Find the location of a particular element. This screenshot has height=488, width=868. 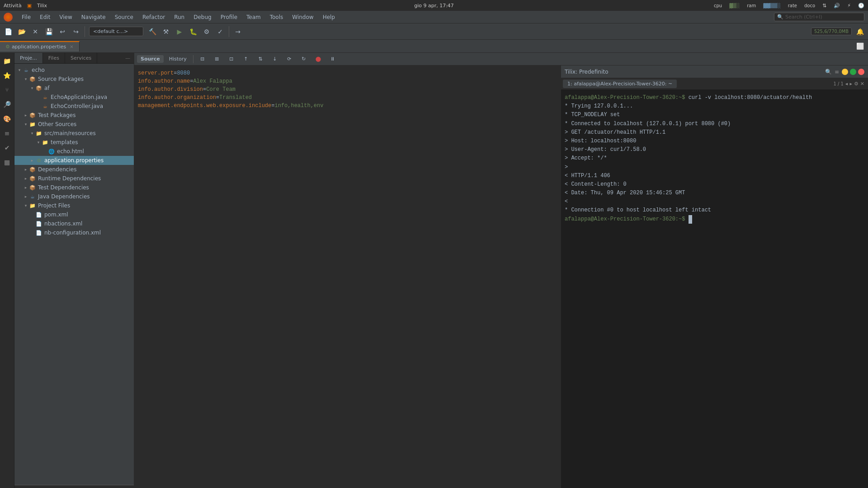

tree-label-java-deps: Java Dependencies is located at coordinates (64, 197).